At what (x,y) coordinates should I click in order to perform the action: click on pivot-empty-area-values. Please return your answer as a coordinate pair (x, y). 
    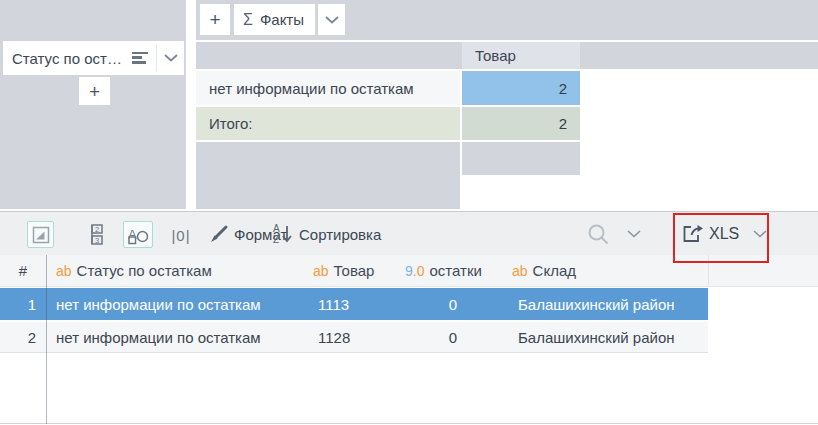
    Looking at the image, I should click on (521, 158).